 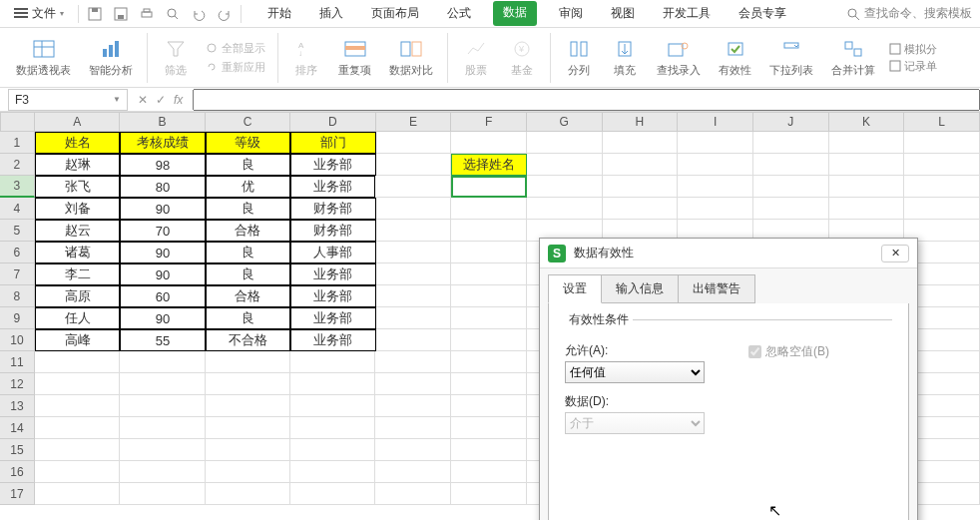 I want to click on formula-input, so click(x=587, y=100).